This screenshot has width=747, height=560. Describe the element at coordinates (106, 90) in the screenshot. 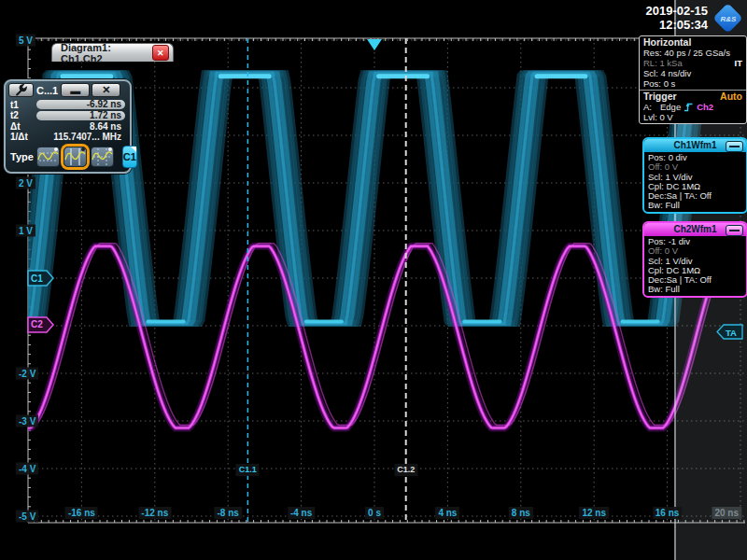

I see `close-icon: ✕` at that location.